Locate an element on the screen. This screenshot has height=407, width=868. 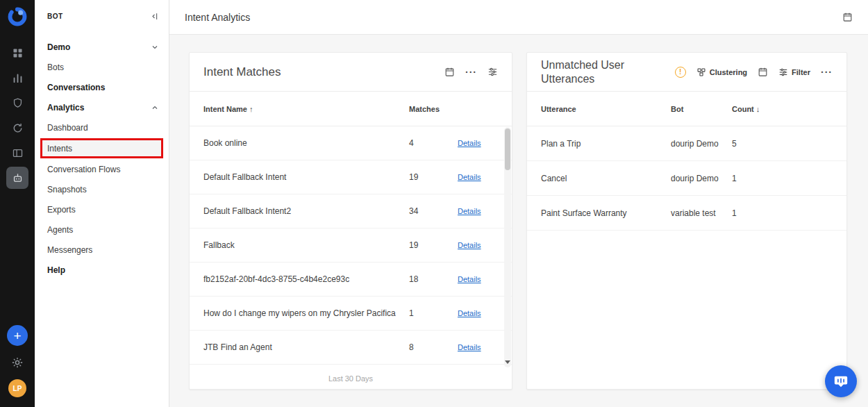
scroll-down-arrow-icon is located at coordinates (508, 362).